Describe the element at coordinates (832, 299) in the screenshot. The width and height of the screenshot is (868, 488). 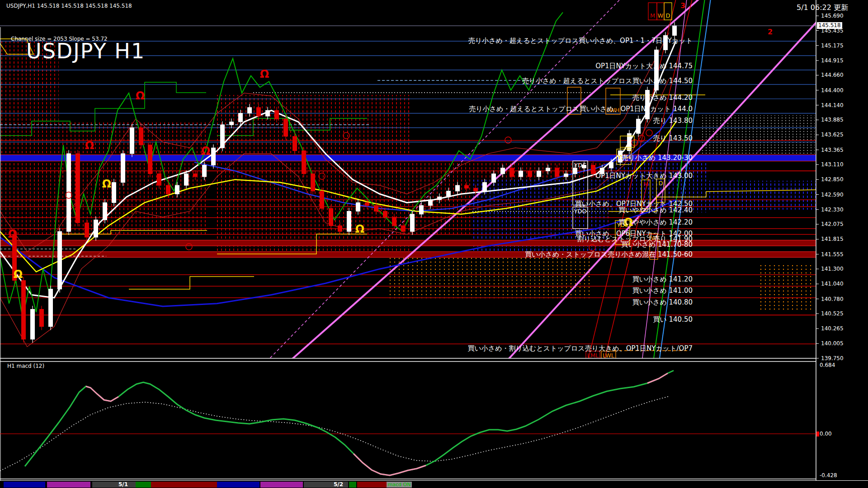
I see `price-tick-label: 140.780` at that location.